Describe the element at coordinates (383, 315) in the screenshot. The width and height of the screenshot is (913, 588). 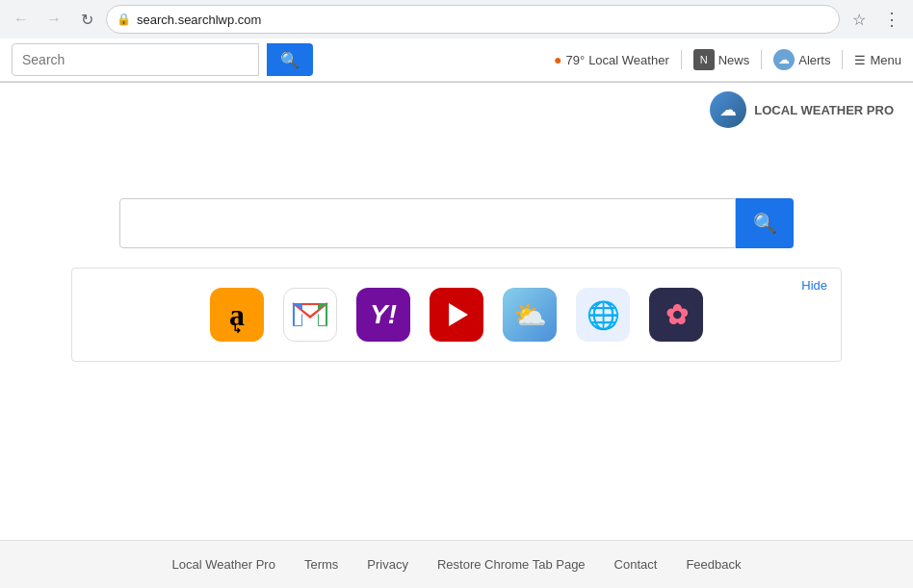
I see `yahoo-icon: Y!` at that location.